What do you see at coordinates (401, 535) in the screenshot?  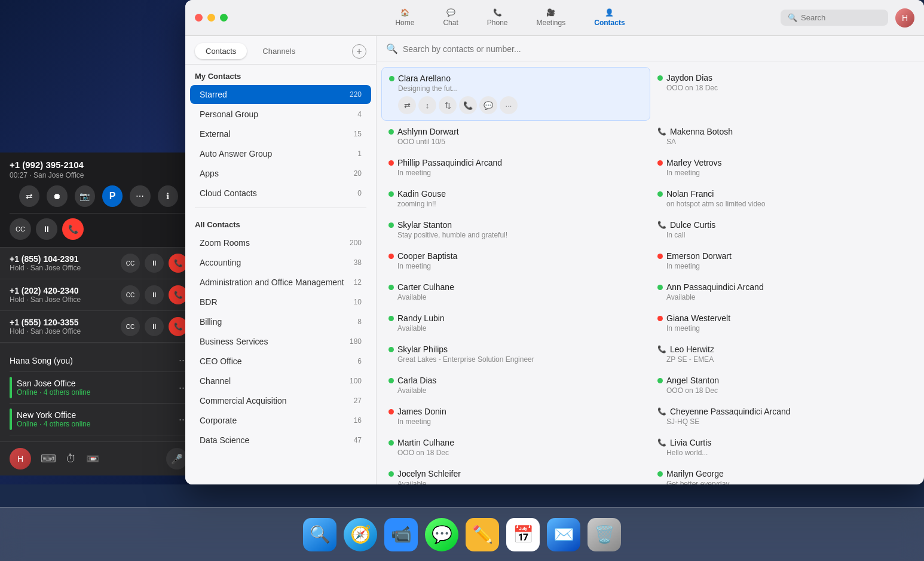 I see `dock-icon-zoom: 📹` at bounding box center [401, 535].